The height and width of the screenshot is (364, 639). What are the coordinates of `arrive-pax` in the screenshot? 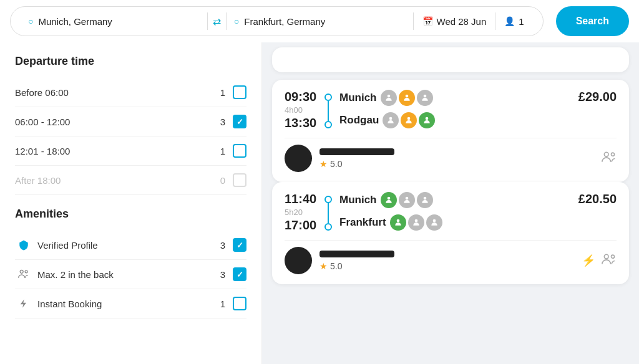 It's located at (409, 120).